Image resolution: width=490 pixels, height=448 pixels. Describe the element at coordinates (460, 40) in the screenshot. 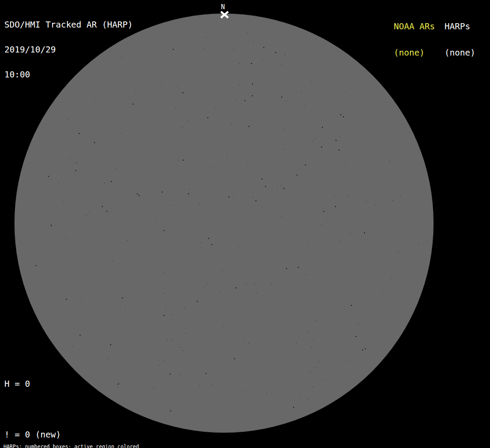

I see `harps-panel: HARPs (none)` at that location.